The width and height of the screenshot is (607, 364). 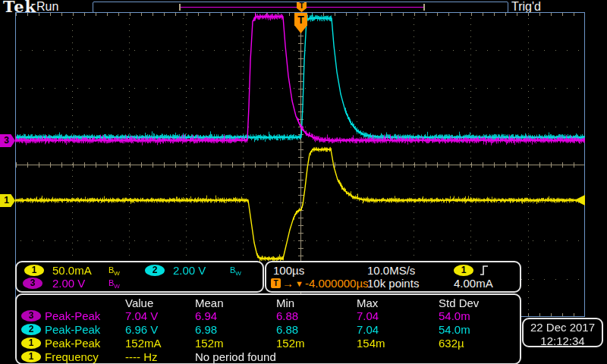 What do you see at coordinates (285, 303) in the screenshot?
I see `col-header-min: Min` at bounding box center [285, 303].